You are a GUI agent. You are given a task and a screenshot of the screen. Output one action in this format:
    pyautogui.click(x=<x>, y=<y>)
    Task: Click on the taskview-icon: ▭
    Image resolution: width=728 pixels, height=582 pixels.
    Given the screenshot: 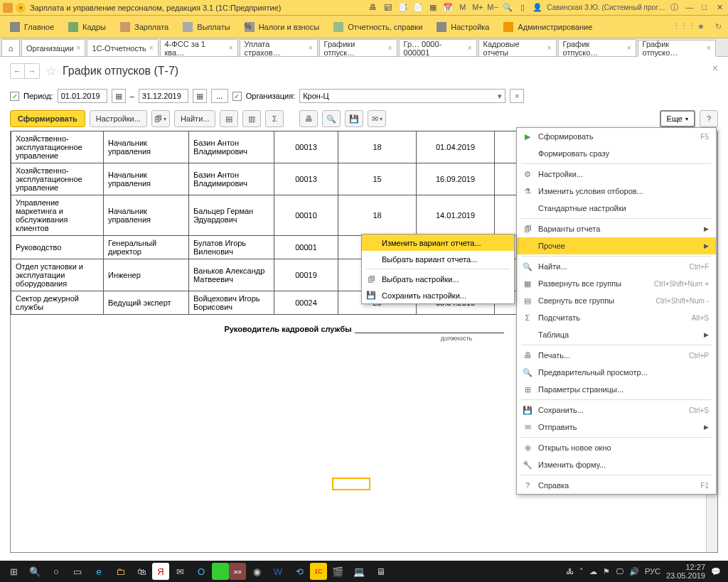 What is the action you would take?
    pyautogui.click(x=77, y=571)
    